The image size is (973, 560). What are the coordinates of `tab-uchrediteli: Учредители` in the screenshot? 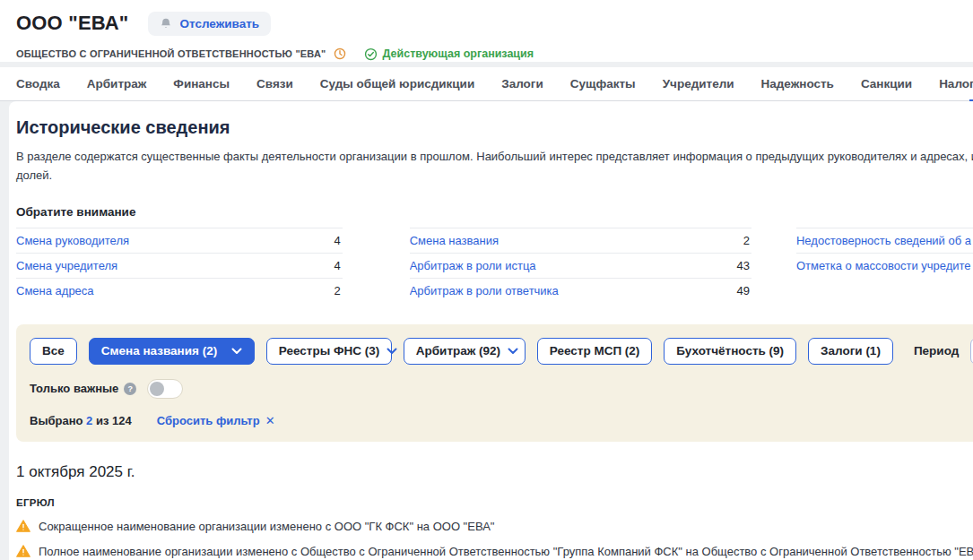 It's located at (699, 84).